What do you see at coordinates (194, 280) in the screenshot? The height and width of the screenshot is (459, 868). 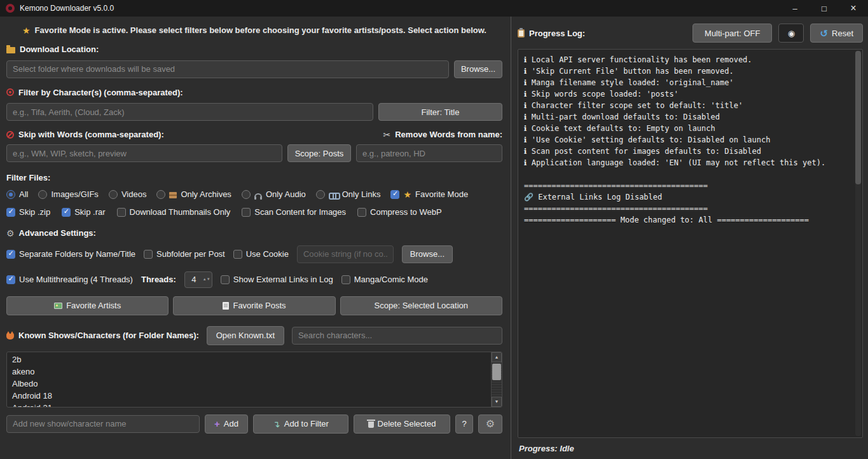 I see `threads-input` at bounding box center [194, 280].